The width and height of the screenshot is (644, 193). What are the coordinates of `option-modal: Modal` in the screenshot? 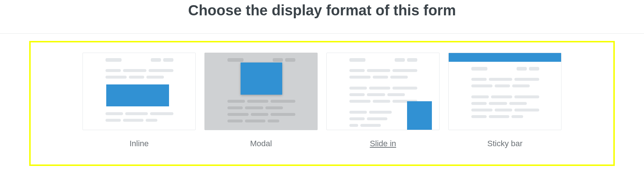 It's located at (261, 101).